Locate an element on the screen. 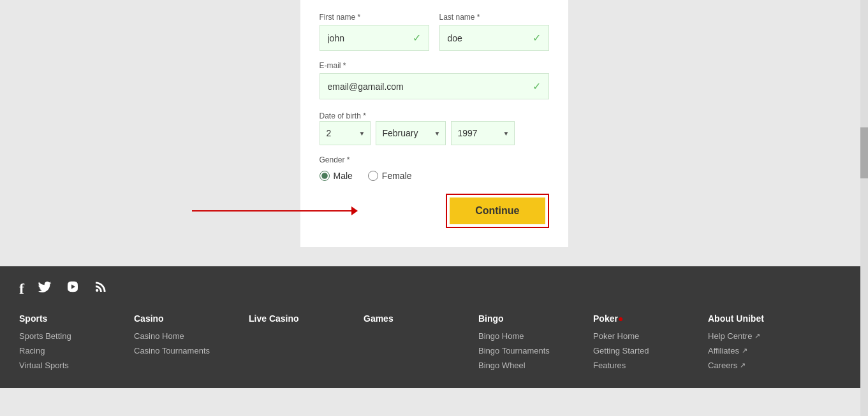 The image size is (868, 416). footer-col-casino: Casino Casino Home Casino Tournaments is located at coordinates (172, 344).